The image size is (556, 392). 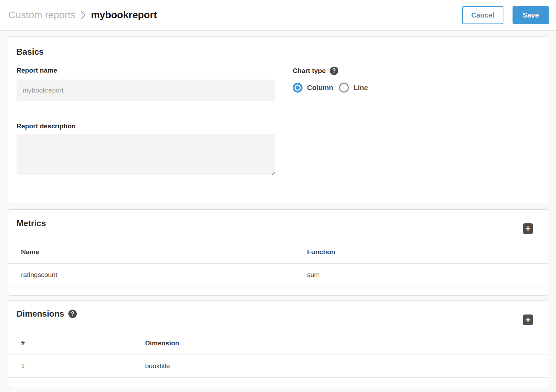 What do you see at coordinates (146, 70) in the screenshot?
I see `report-name-label: Report name` at bounding box center [146, 70].